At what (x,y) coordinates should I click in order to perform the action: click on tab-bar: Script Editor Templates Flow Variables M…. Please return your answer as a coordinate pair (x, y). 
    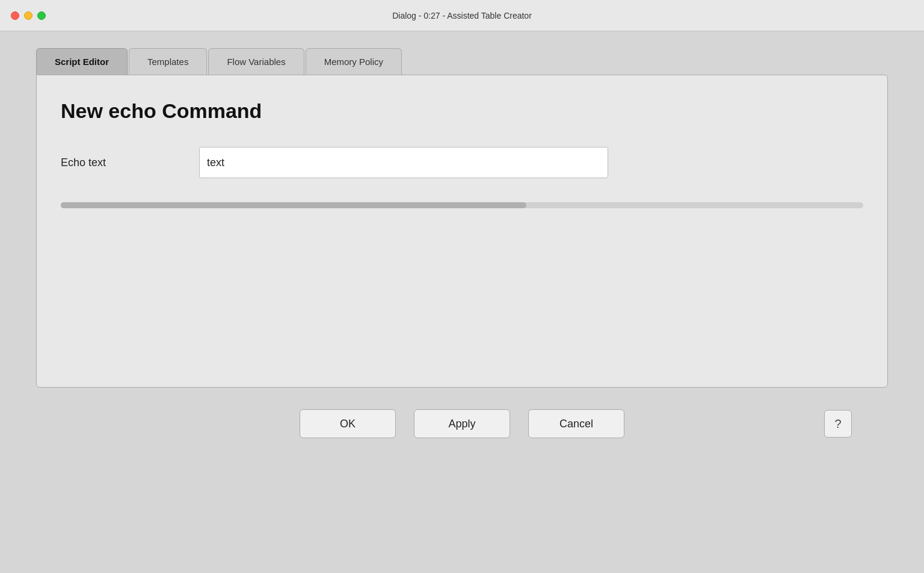
    Looking at the image, I should click on (462, 61).